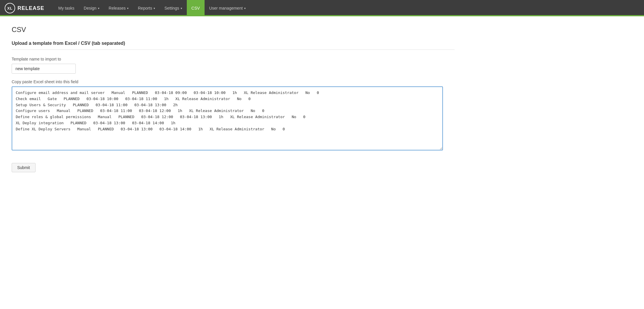  I want to click on nav-item-my-tasks: My tasks, so click(66, 8).